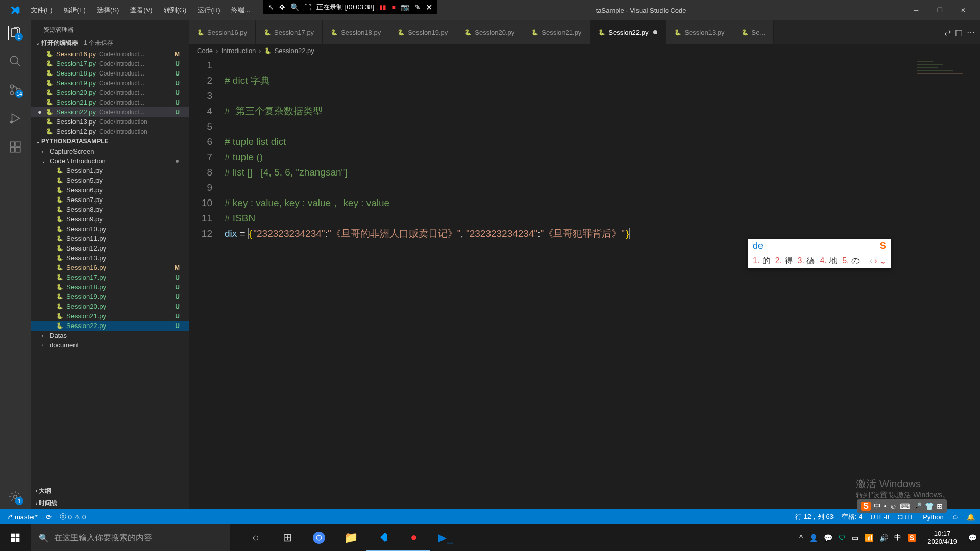 The height and width of the screenshot is (551, 980). What do you see at coordinates (898, 538) in the screenshot?
I see `ime-indicator: 中` at bounding box center [898, 538].